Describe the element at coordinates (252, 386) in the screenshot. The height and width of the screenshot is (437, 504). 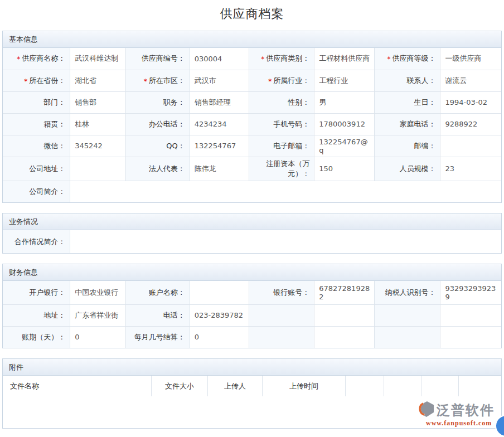
I see `attachments-header-row: 文件名称 文件大小 上传人 上传时间` at that location.